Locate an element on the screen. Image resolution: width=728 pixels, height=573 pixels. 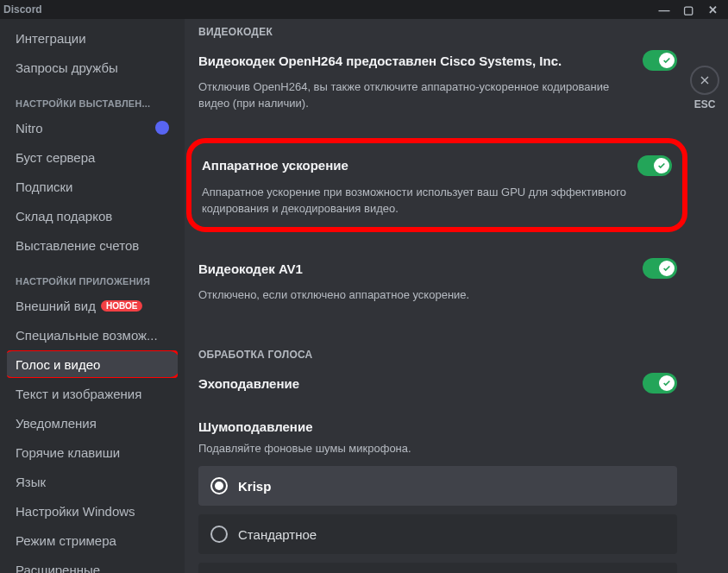
sidebar-item: Режим стримера is located at coordinates (92, 540).